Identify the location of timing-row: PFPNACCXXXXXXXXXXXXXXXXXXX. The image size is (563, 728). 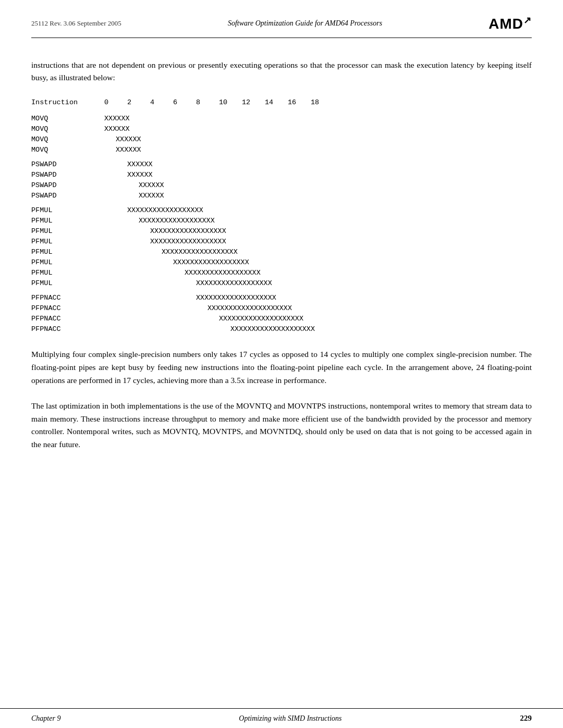
(282, 298).